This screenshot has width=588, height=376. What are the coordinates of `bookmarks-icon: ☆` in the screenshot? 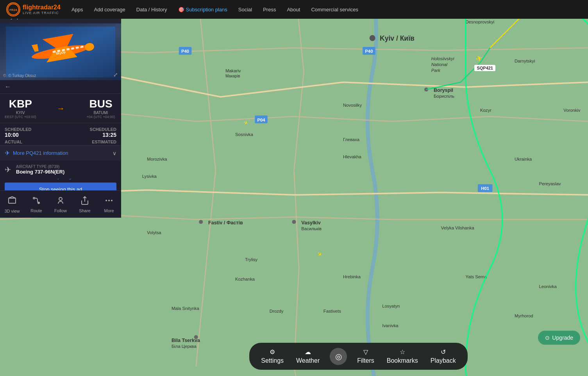 It's located at (402, 352).